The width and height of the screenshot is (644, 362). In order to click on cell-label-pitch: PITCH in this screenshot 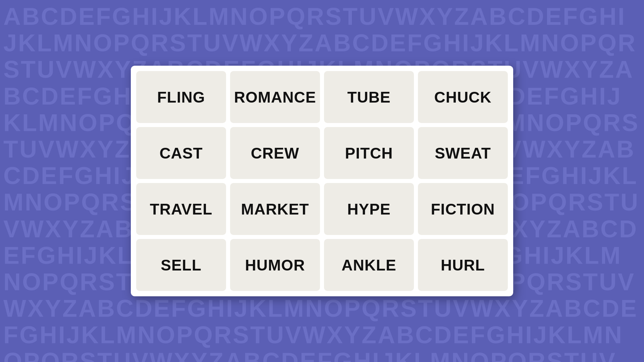, I will do `click(369, 153)`.